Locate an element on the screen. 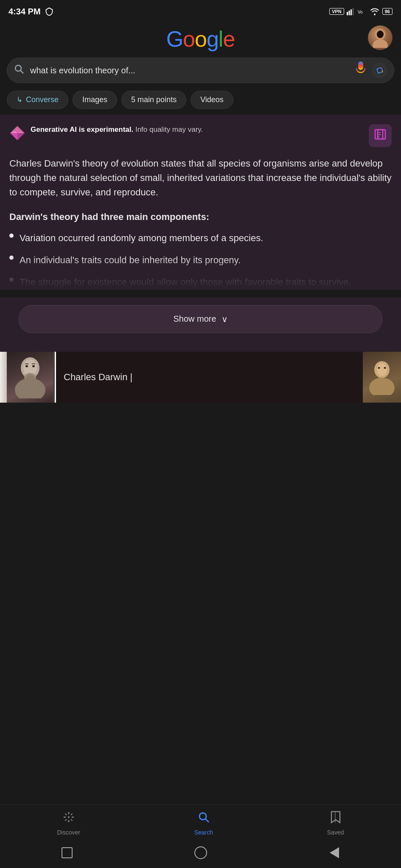 Image resolution: width=401 pixels, height=868 pixels. converse-arrow-icon: ↳ is located at coordinates (20, 100).